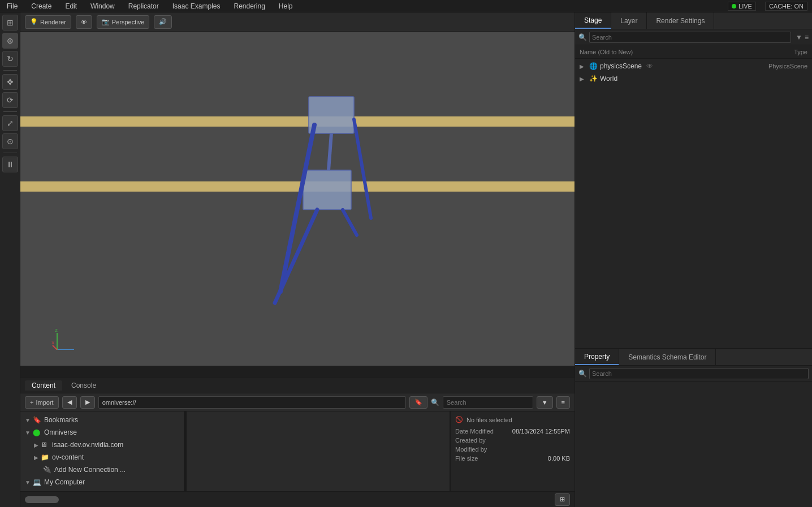 Image resolution: width=812 pixels, height=507 pixels. What do you see at coordinates (90, 470) in the screenshot?
I see `add-connection-label: Add New Connection ...` at bounding box center [90, 470].